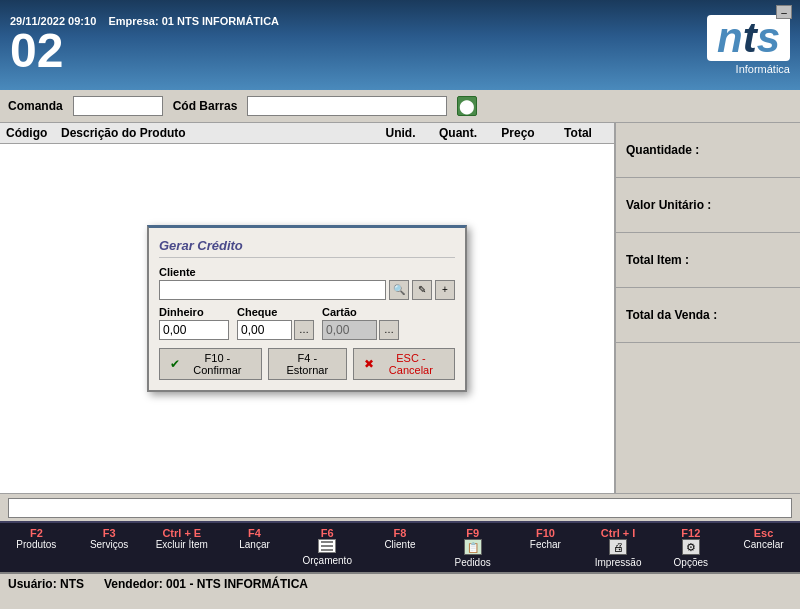 This screenshot has height=609, width=800. Describe the element at coordinates (400, 533) in the screenshot. I see `f8-key: F8` at that location.